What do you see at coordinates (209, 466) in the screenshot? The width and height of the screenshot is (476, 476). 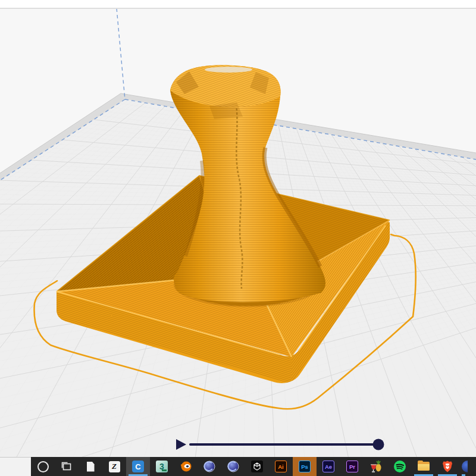 I see `taskbar-icon-cinema-4d` at bounding box center [209, 466].